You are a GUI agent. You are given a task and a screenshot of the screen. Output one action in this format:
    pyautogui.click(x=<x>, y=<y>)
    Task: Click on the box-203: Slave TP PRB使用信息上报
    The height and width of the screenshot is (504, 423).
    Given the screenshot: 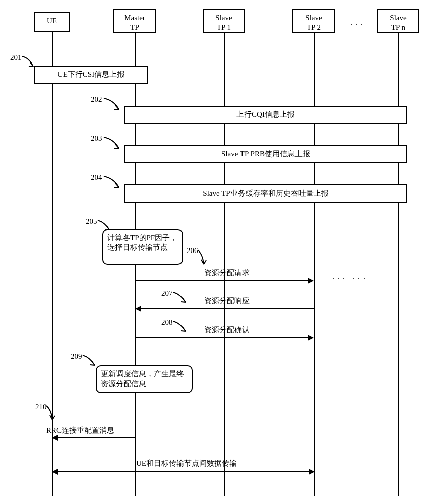 What is the action you would take?
    pyautogui.click(x=266, y=154)
    